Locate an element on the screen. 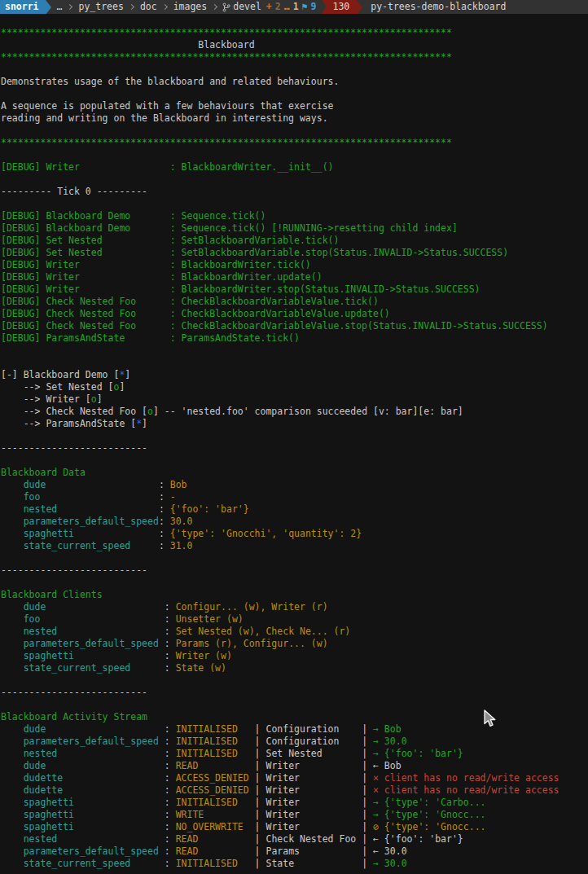 This screenshot has height=874, width=588. breadcrumb-item: py_trees is located at coordinates (101, 7).